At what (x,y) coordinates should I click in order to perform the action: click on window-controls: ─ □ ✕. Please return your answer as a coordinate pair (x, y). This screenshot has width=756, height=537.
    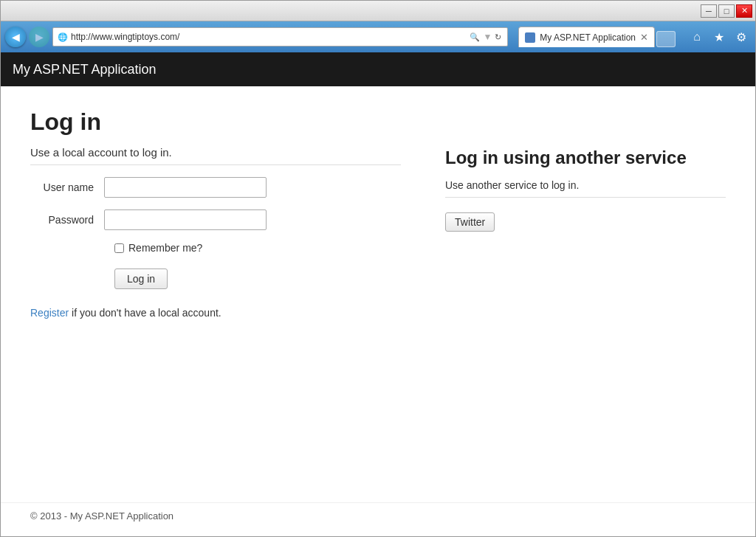
    Looking at the image, I should click on (726, 11).